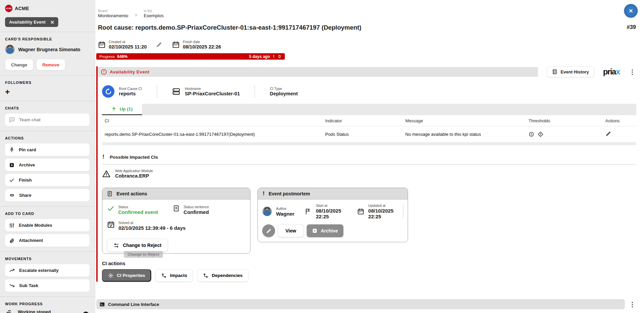  What do you see at coordinates (137, 245) in the screenshot?
I see `change-to-reject-button: Change to Reject` at bounding box center [137, 245].